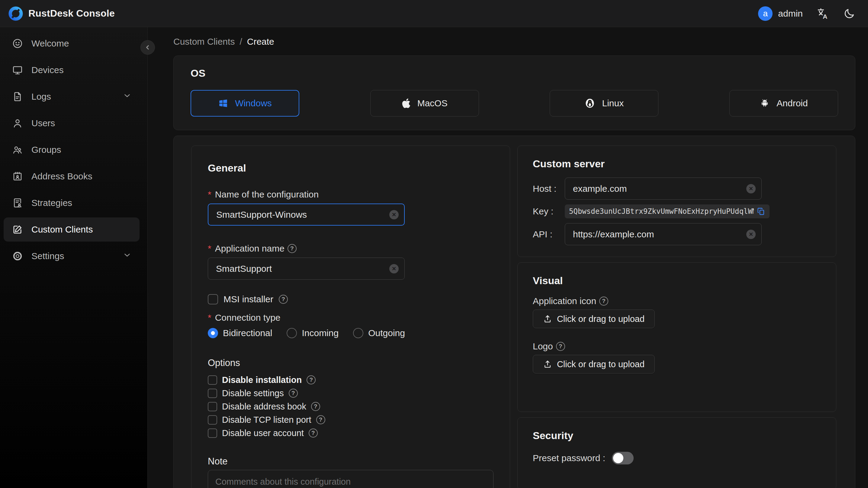  What do you see at coordinates (766, 13) in the screenshot?
I see `avatar: a` at bounding box center [766, 13].